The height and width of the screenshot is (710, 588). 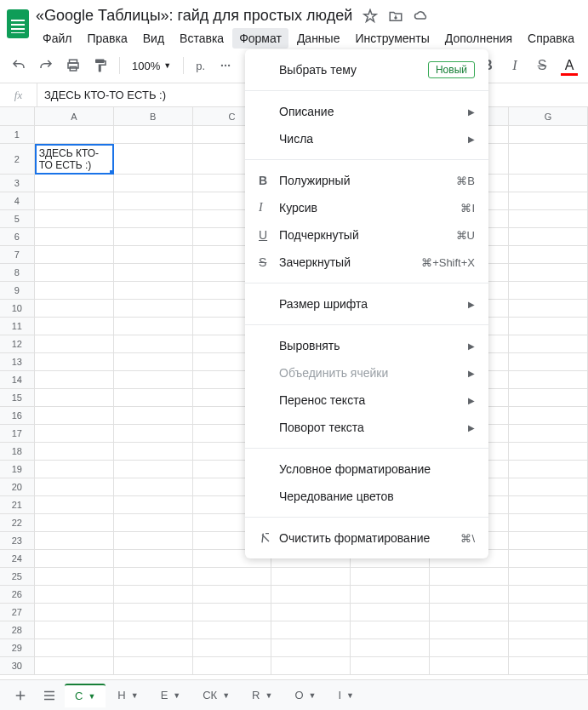 I want to click on cell-B19, so click(x=153, y=470).